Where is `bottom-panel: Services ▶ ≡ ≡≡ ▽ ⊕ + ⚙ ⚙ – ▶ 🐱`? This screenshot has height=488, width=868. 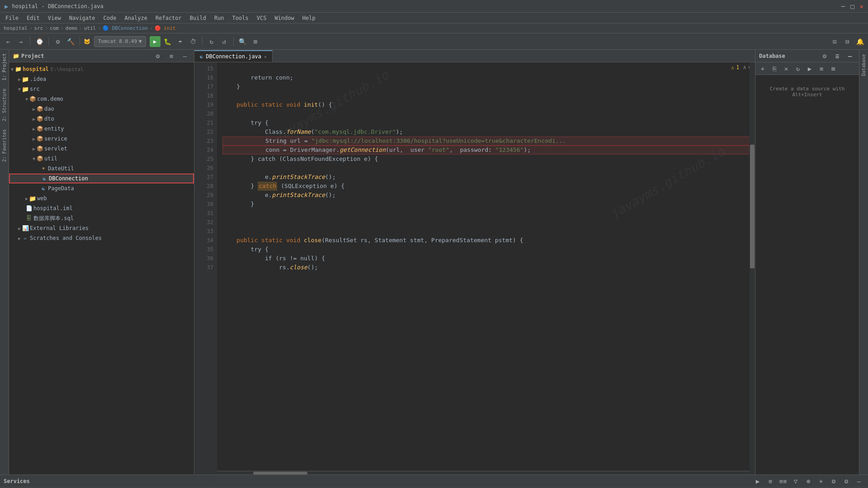
bottom-panel: Services ▶ ≡ ≡≡ ▽ ⊕ + ⚙ ⚙ – ▶ 🐱 is located at coordinates (434, 481).